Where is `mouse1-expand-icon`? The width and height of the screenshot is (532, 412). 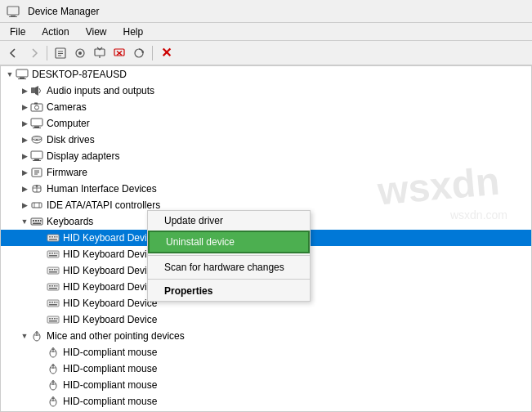 mouse1-expand-icon is located at coordinates (41, 352).